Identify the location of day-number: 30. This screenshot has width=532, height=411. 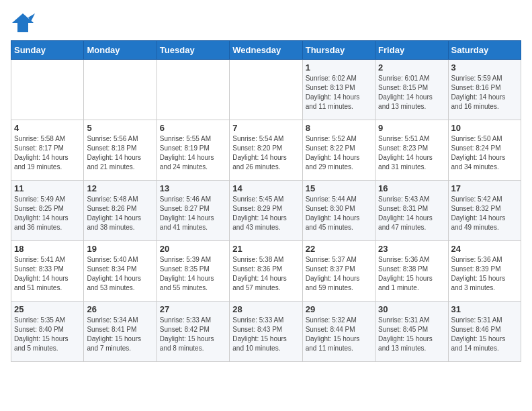
(411, 309).